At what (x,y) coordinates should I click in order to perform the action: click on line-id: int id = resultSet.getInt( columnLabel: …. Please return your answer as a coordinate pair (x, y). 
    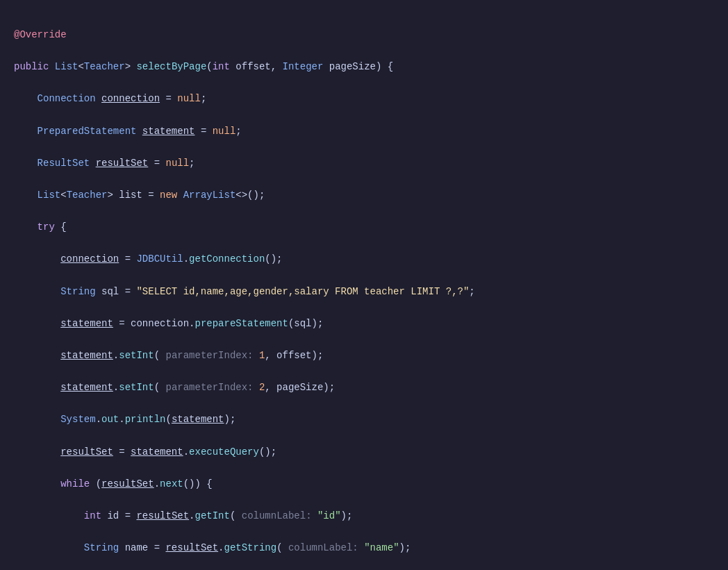
    Looking at the image, I should click on (364, 517).